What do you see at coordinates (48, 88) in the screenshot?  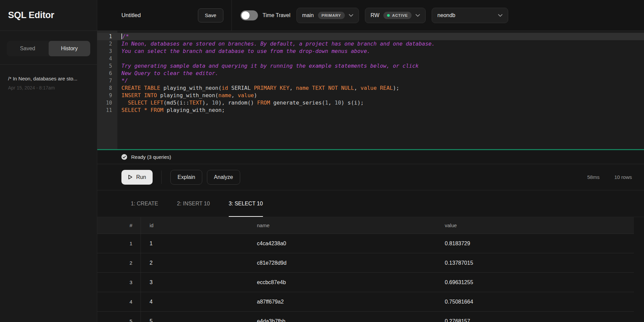 I see `history-item-timestamp: Apr 15, 2024 - 8:17am` at bounding box center [48, 88].